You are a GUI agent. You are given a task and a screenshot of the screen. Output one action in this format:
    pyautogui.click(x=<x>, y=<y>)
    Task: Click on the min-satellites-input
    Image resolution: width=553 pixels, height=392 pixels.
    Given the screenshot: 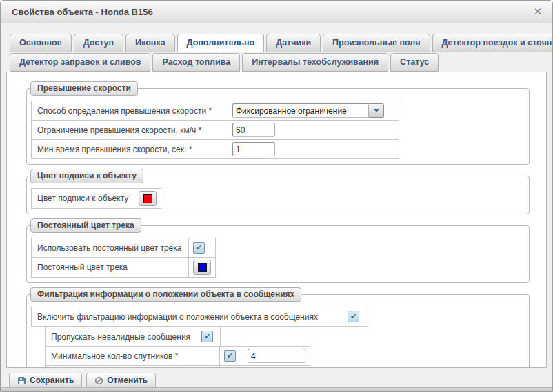 What is the action you would take?
    pyautogui.click(x=276, y=355)
    